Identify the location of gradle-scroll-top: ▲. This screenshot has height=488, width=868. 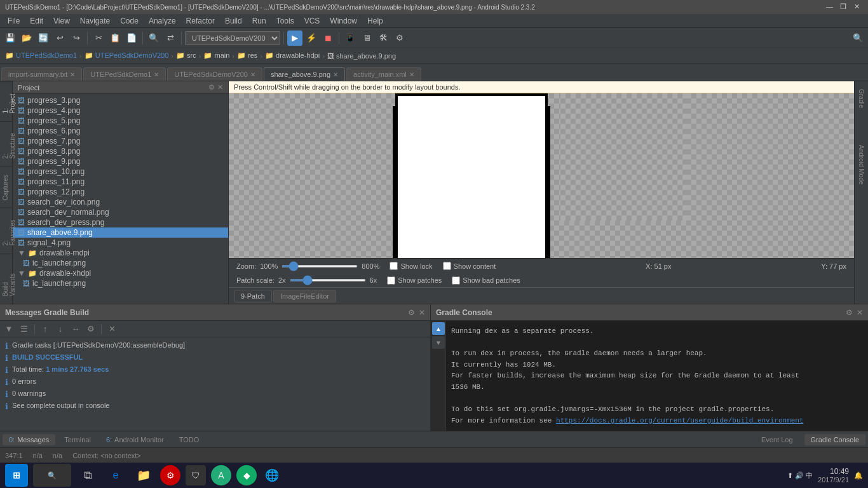
(438, 329).